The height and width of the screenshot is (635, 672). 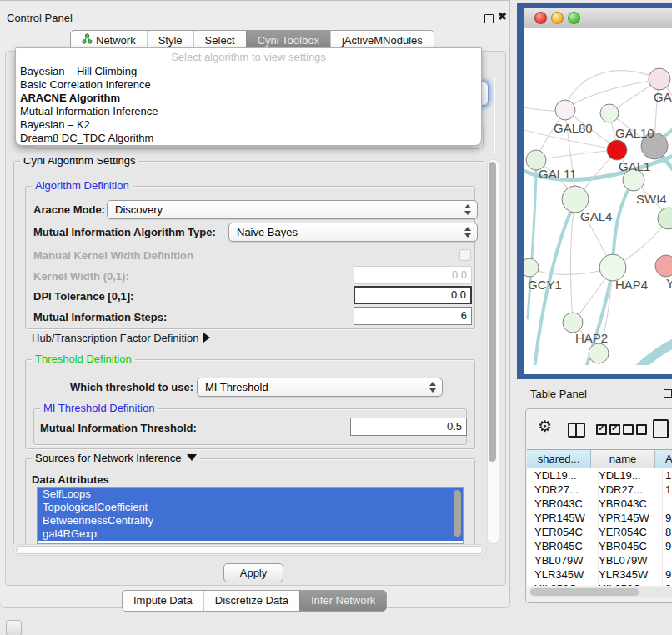 I want to click on data-attribute-item: BetweennessCentrality, so click(x=250, y=521).